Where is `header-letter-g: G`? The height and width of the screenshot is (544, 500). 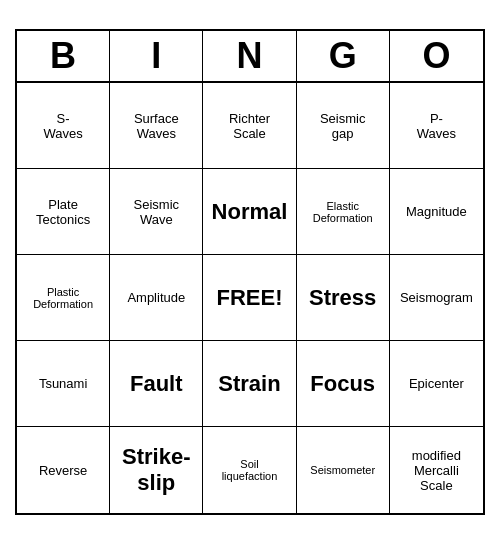
header-letter-g: G is located at coordinates (344, 56).